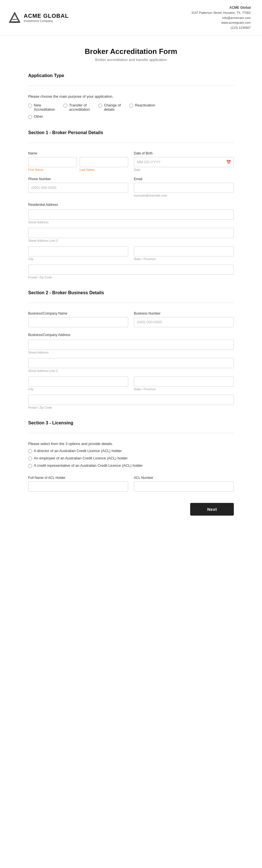  Describe the element at coordinates (131, 363) in the screenshot. I see `biz-street2-input` at that location.